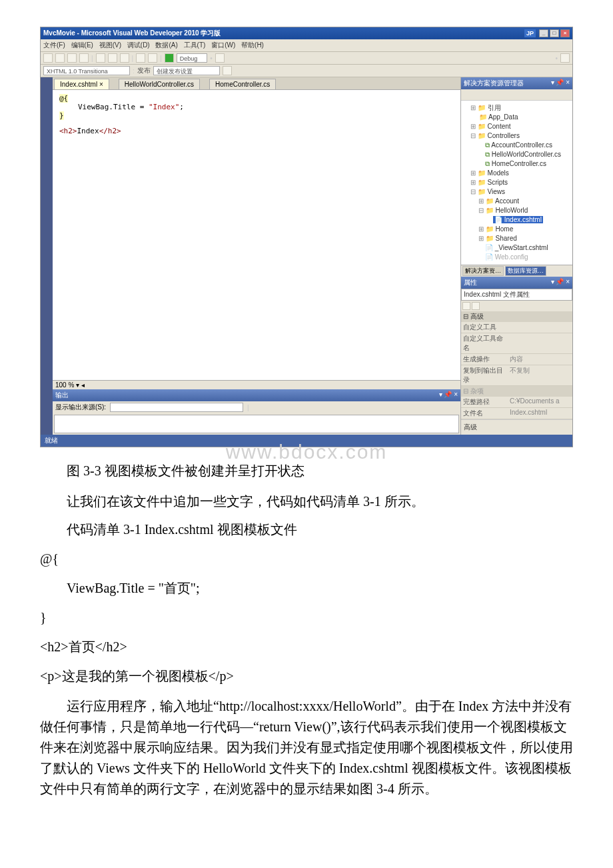  I want to click on code-line: <h2>Index</h2>, so click(257, 131).